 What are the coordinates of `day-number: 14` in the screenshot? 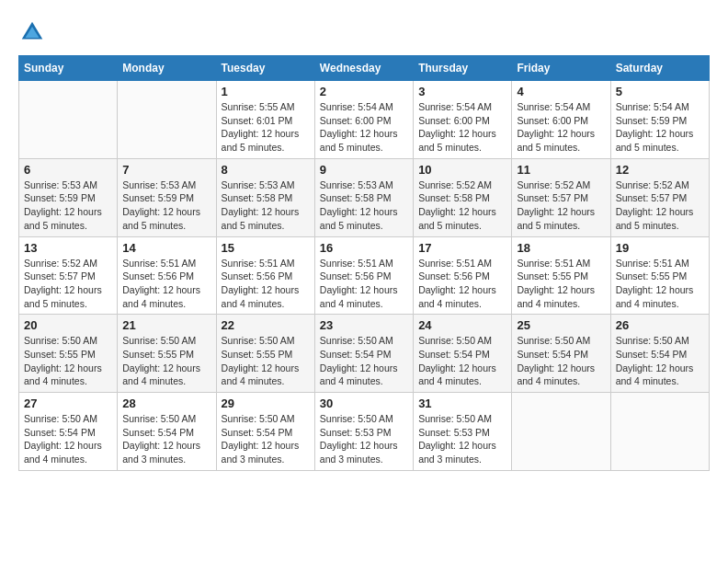 It's located at (166, 248).